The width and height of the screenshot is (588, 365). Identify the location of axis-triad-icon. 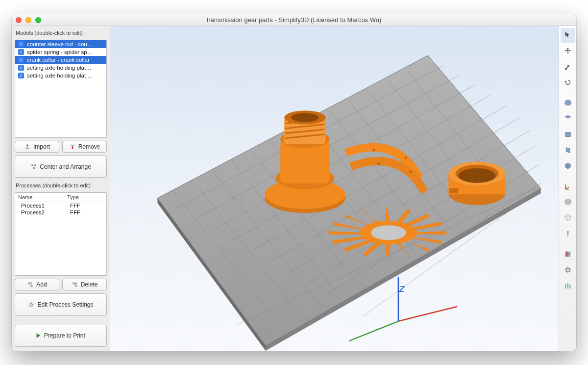
(568, 186).